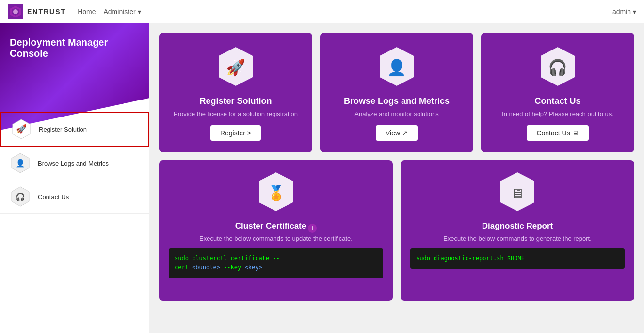 This screenshot has width=644, height=333. What do you see at coordinates (397, 101) in the screenshot?
I see `browse-logs-card-title: Browse Logs and Metrics` at bounding box center [397, 101].